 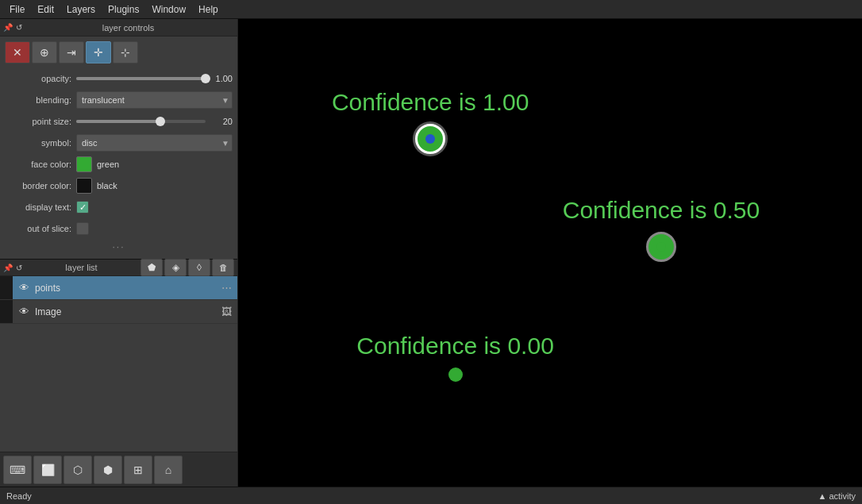 What do you see at coordinates (662, 229) in the screenshot?
I see `confidence-0-5-group: Confidence is 0.50` at bounding box center [662, 229].